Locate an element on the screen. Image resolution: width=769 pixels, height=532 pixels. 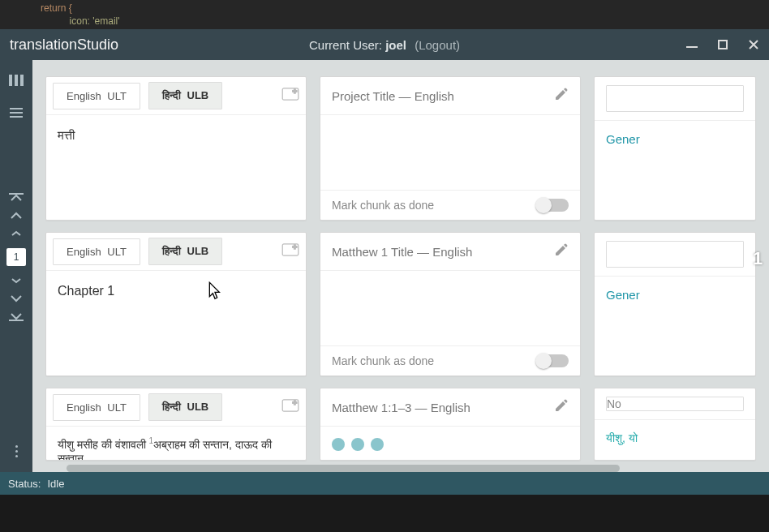
user-info: Current User: joel (Logout) is located at coordinates (384, 45).